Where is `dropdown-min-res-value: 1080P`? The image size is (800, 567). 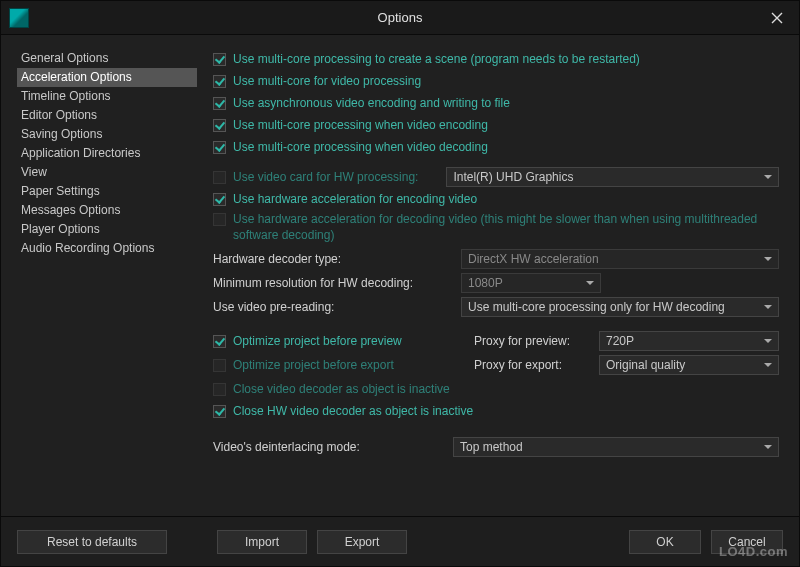
dropdown-min-res-value: 1080P is located at coordinates (486, 283).